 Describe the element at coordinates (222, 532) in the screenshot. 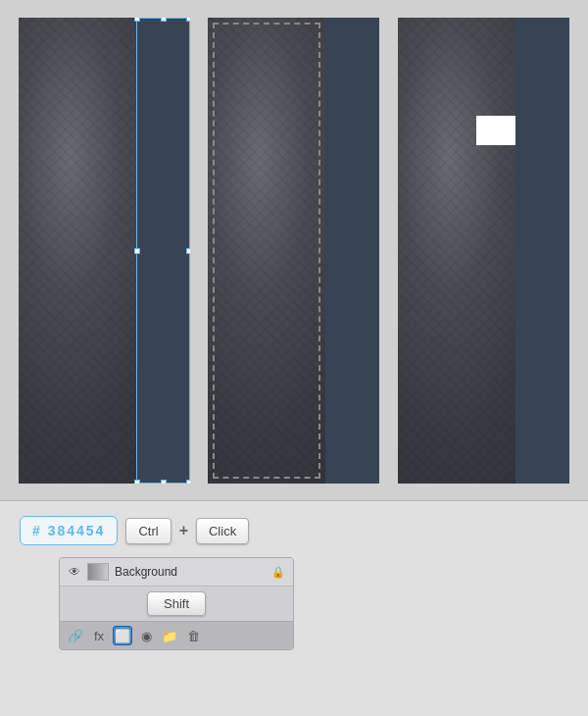

I see `click-key: Click` at that location.